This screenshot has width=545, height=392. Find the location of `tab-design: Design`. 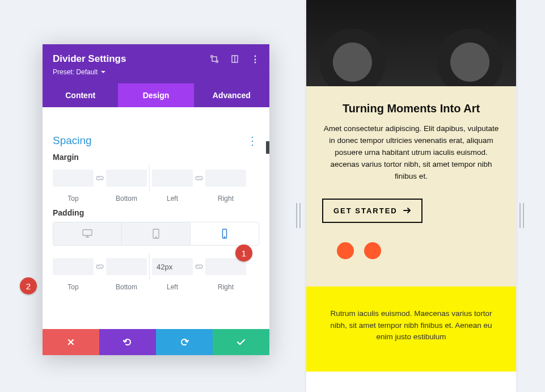

tab-design: Design is located at coordinates (155, 95).